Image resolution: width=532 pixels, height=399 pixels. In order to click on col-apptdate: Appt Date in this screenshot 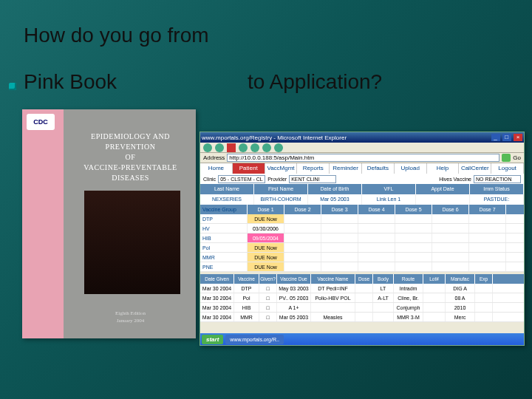, I will do `click(443, 189)`.